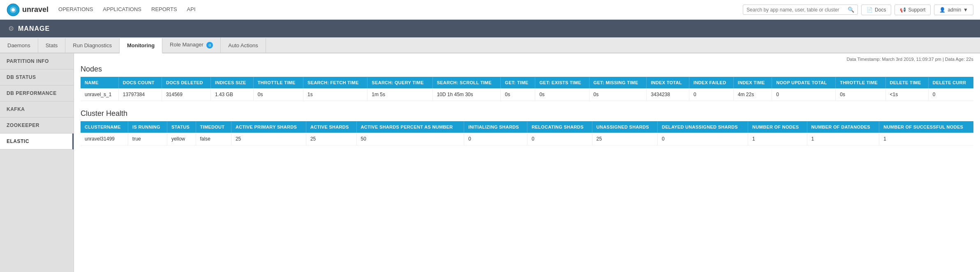 The height and width of the screenshot is (272, 980). What do you see at coordinates (490, 10) in the screenshot?
I see `top-nav: unravel OPERATIONS APPLICATIONS REPORTS …` at bounding box center [490, 10].